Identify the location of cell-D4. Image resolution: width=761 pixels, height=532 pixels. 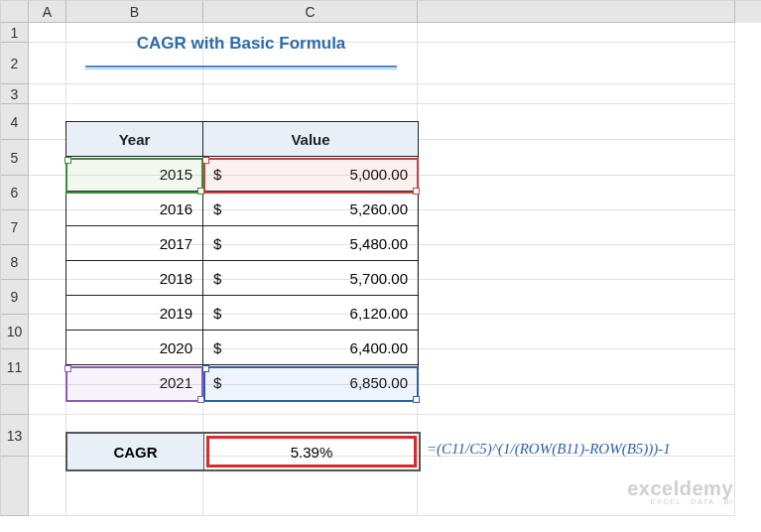
(576, 122).